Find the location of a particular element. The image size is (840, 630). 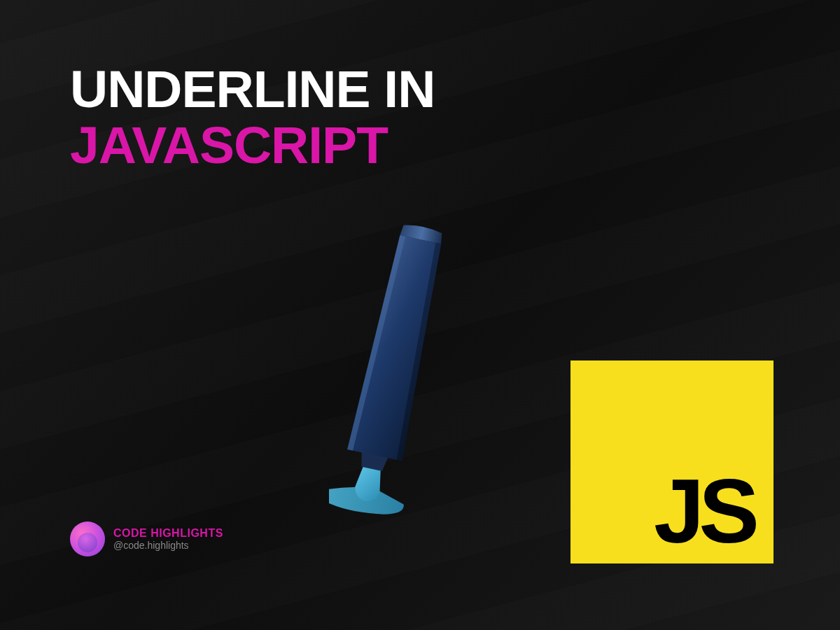

brand-text-block: CODE HIGHLIGHTS @code.highlights is located at coordinates (168, 539).